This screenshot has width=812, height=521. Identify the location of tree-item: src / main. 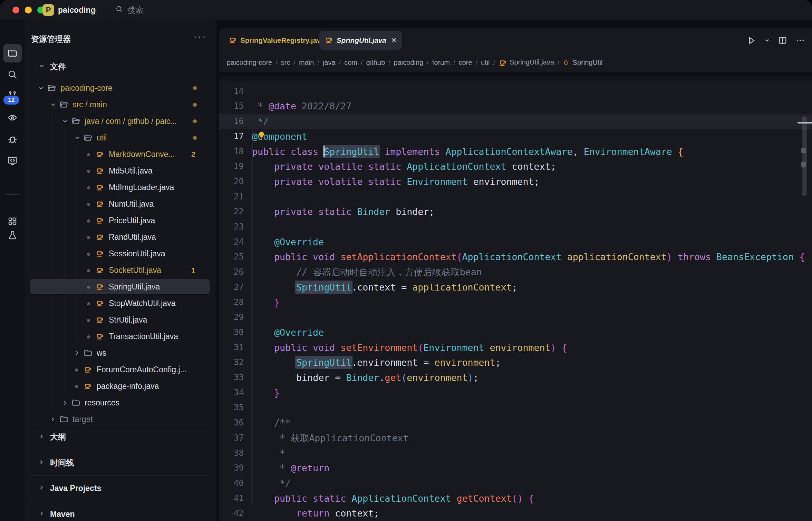
(121, 105).